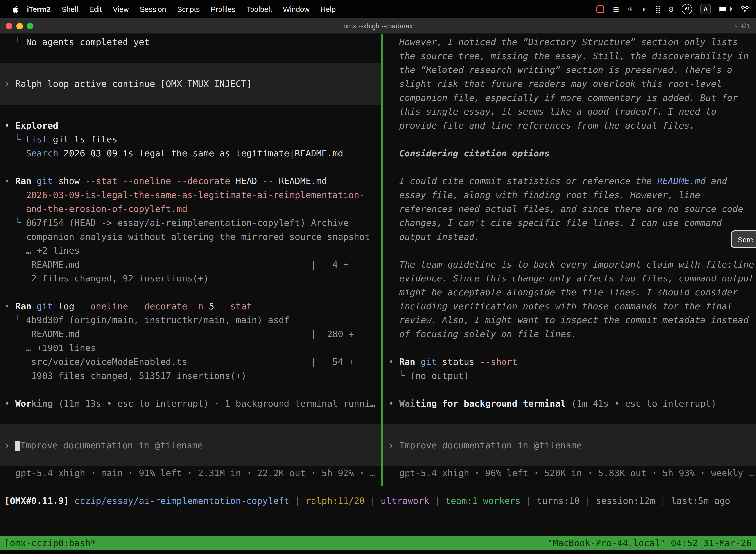 This screenshot has width=756, height=554. I want to click on window-title-bar: omx --xhigh --madmax ⌥⌘1, so click(378, 26).